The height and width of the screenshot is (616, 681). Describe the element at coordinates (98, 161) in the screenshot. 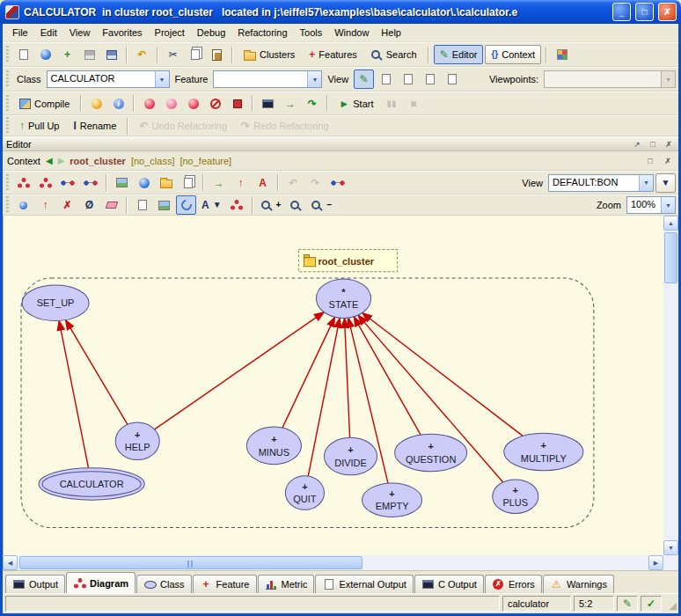

I see `context-cluster-link: root_cluster` at that location.